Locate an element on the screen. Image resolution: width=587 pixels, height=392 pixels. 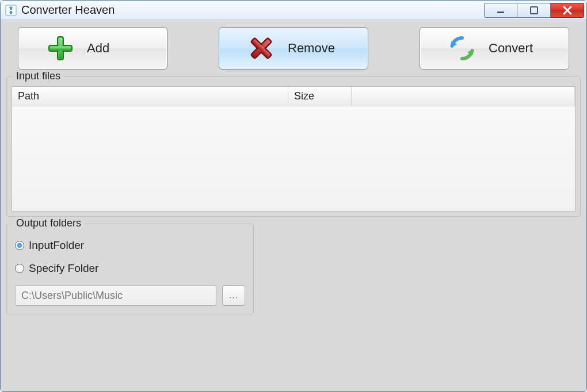
radio-input-folder-label: InputFolder is located at coordinates (56, 245).